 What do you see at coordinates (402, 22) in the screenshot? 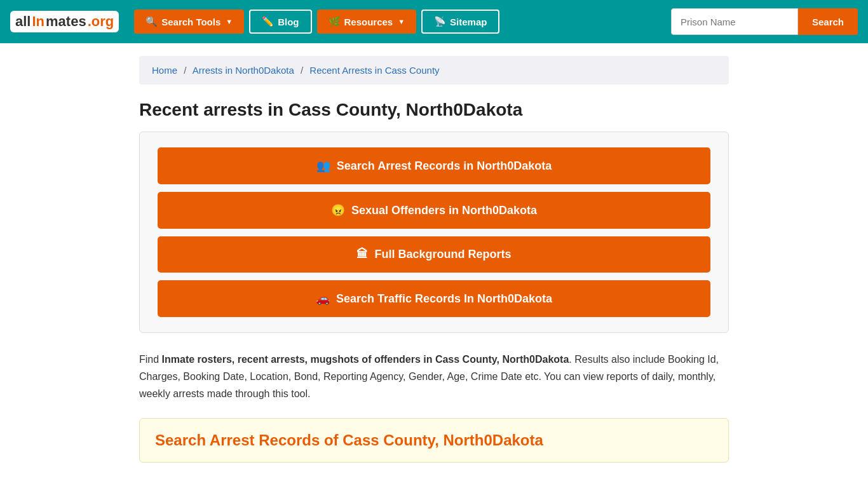
I see `chevron-down-icon-2: ▼` at bounding box center [402, 22].